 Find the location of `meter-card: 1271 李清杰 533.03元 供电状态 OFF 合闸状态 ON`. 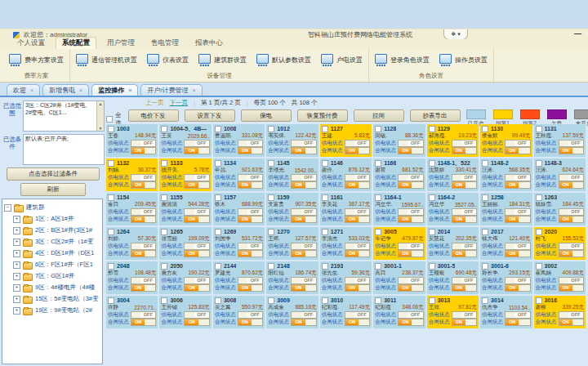

meter-card: 1271 李清杰 533.03元 供电状态 OFF 合闸状态 ON is located at coordinates (346, 243).